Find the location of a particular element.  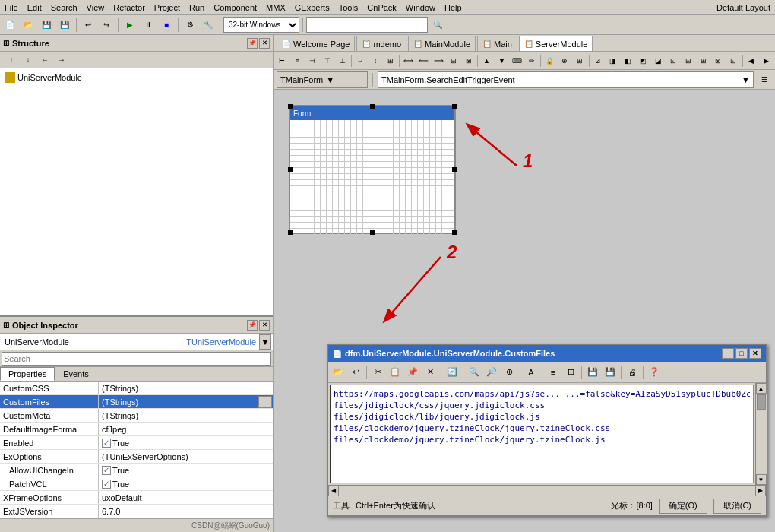

dlg-paste: 📌 is located at coordinates (413, 372).